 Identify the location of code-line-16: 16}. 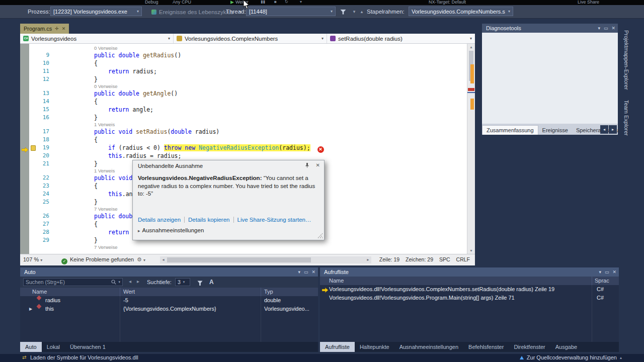
(244, 118).